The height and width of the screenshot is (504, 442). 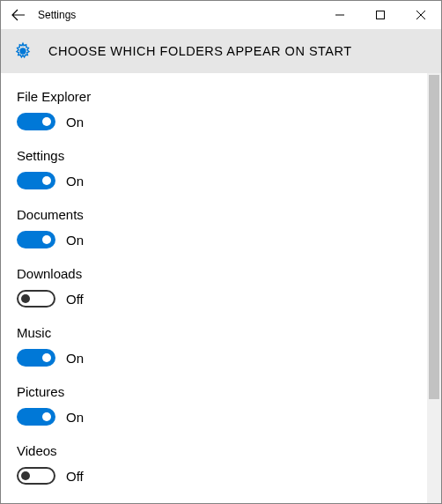 I want to click on maximize-button, so click(x=380, y=15).